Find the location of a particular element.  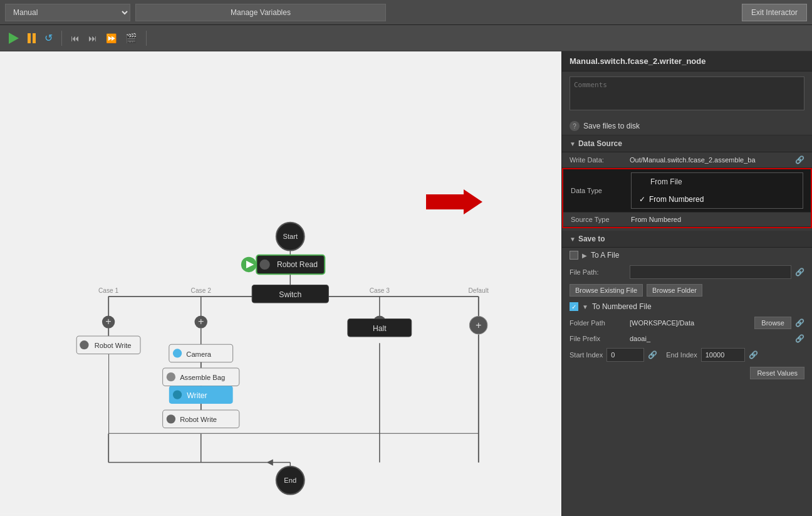

file-path-row: File Path: 🔗 is located at coordinates (687, 272).